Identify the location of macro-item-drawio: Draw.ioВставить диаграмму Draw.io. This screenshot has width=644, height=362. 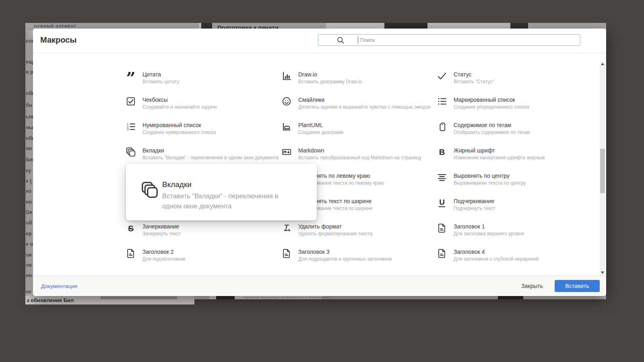
(356, 78).